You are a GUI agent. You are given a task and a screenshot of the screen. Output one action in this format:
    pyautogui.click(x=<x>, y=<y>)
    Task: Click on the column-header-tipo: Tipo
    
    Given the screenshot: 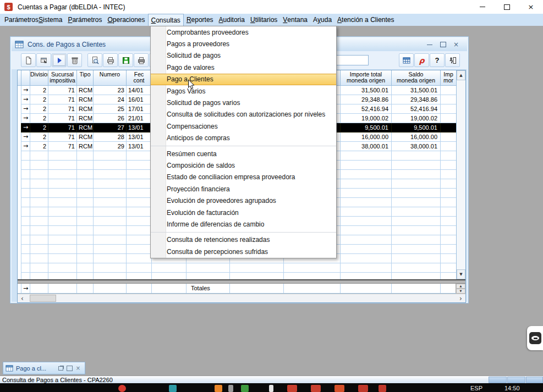 What is the action you would take?
    pyautogui.click(x=85, y=78)
    